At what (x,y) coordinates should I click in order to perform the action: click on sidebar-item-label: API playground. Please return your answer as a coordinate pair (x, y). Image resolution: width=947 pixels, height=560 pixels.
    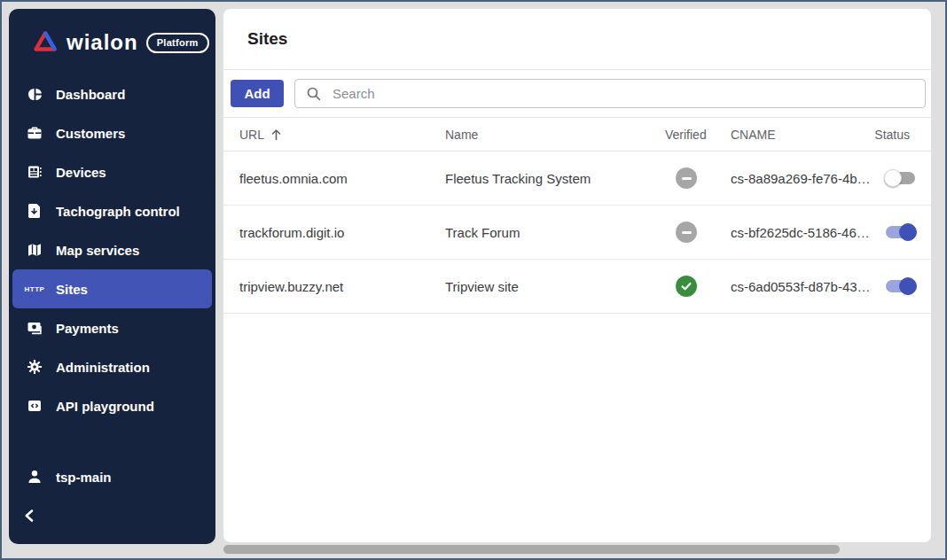
    Looking at the image, I should click on (105, 406).